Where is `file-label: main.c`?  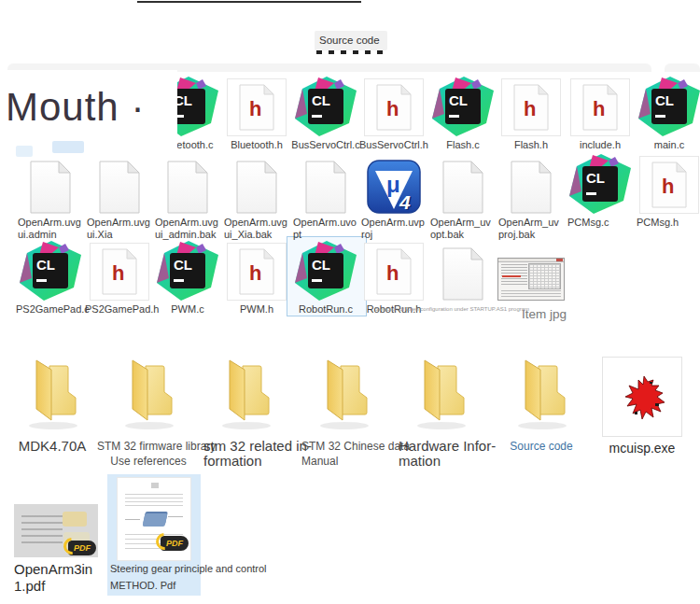 file-label: main.c is located at coordinates (669, 146).